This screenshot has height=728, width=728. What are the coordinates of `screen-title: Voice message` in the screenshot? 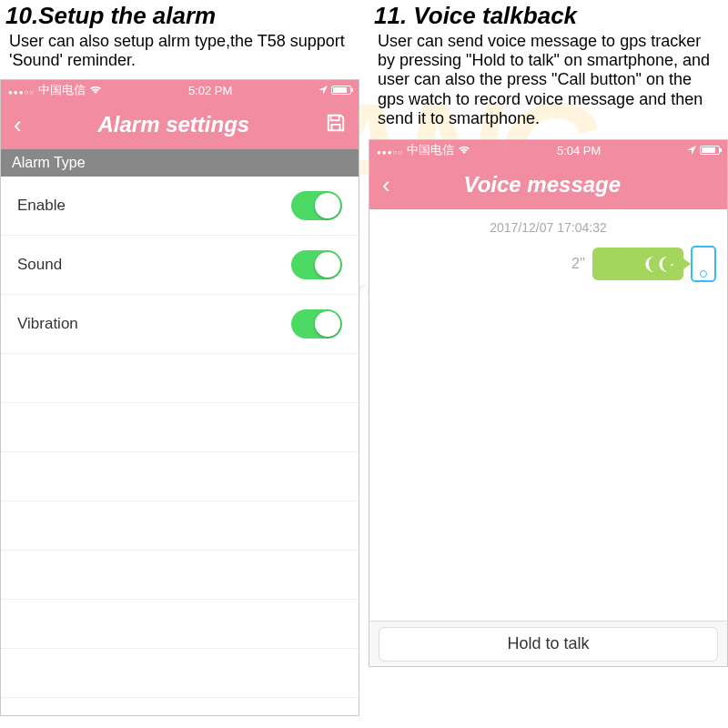 It's located at (542, 185).